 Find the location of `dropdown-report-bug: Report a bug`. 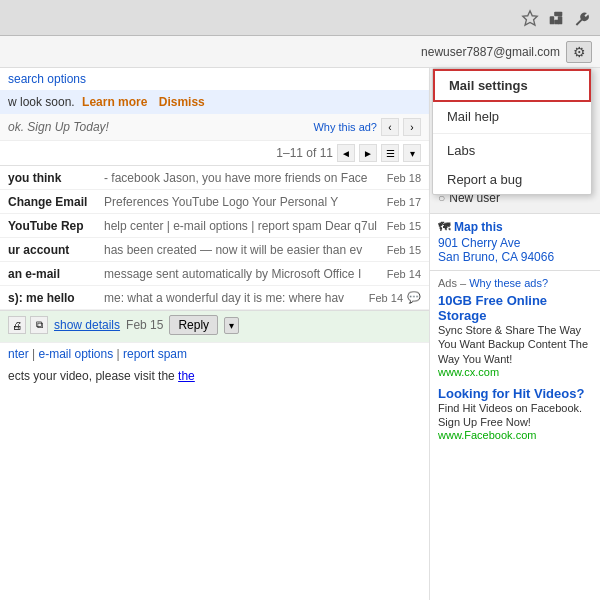

dropdown-report-bug: Report a bug is located at coordinates (512, 180).